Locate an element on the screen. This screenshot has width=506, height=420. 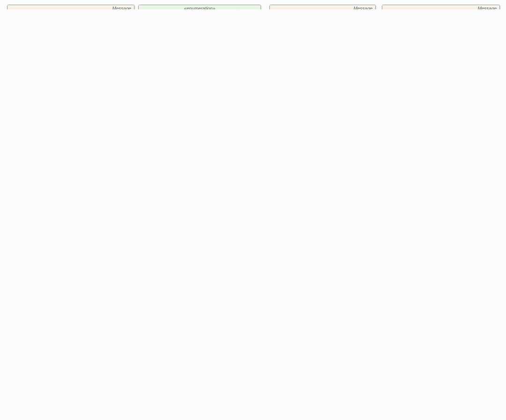
class-box-trafficsign: MessageTrafficSign+box: nano.Common.Poly… is located at coordinates (322, 7).